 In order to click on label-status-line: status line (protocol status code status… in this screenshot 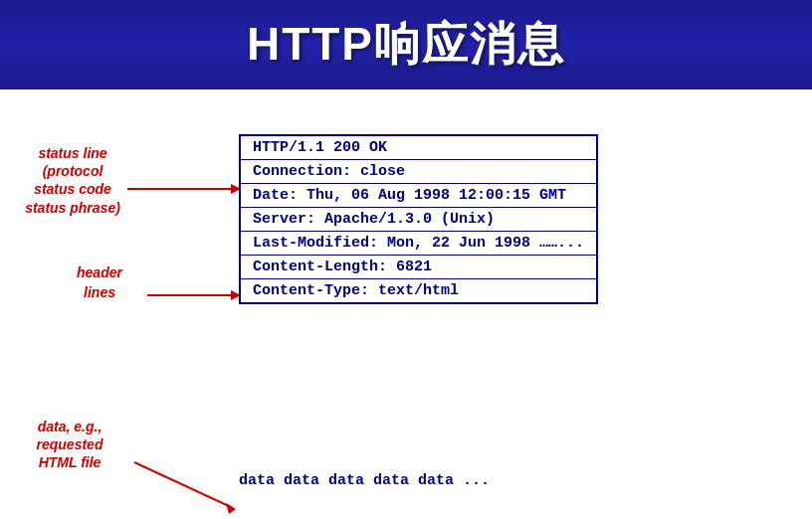, I will do `click(73, 181)`.